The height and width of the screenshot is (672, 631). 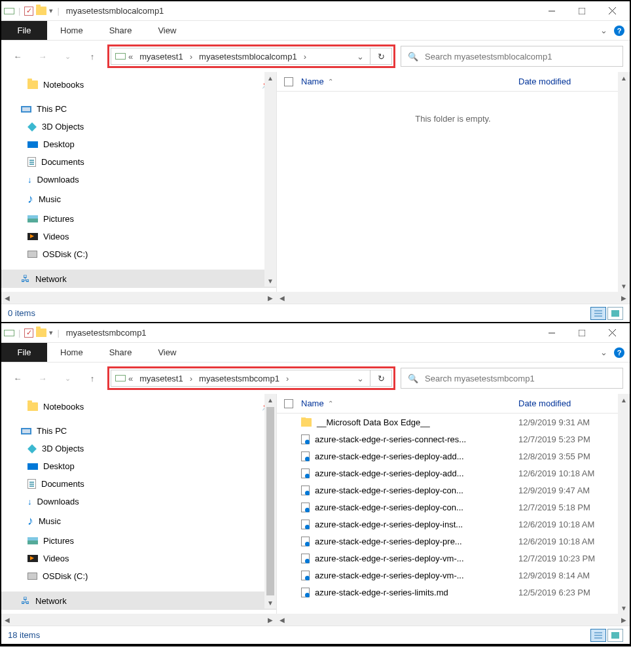 What do you see at coordinates (139, 179) in the screenshot?
I see `nav-item: ↓ Downloads` at bounding box center [139, 179].